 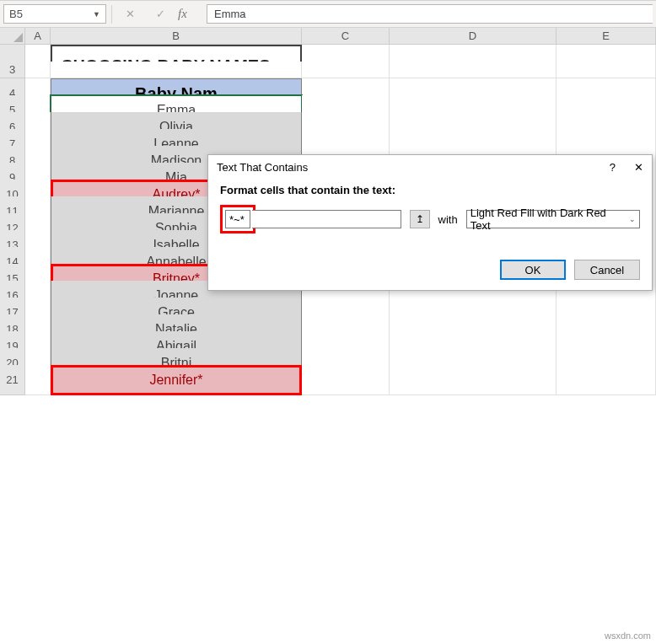 I want to click on contains-text-input, so click(x=238, y=219).